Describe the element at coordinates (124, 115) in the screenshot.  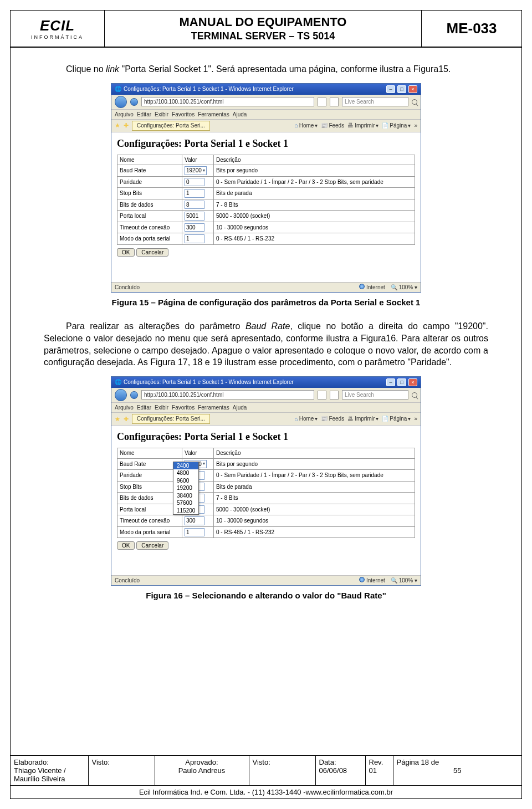
I see `menu-arquivo: Arquivo` at that location.